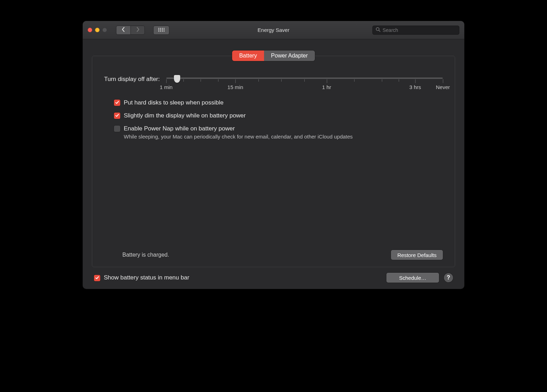 The image size is (547, 392). I want to click on close-button, so click(90, 30).